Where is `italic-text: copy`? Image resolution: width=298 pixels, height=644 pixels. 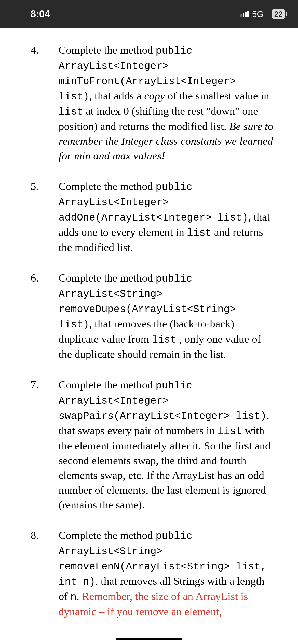 italic-text: copy is located at coordinates (154, 96).